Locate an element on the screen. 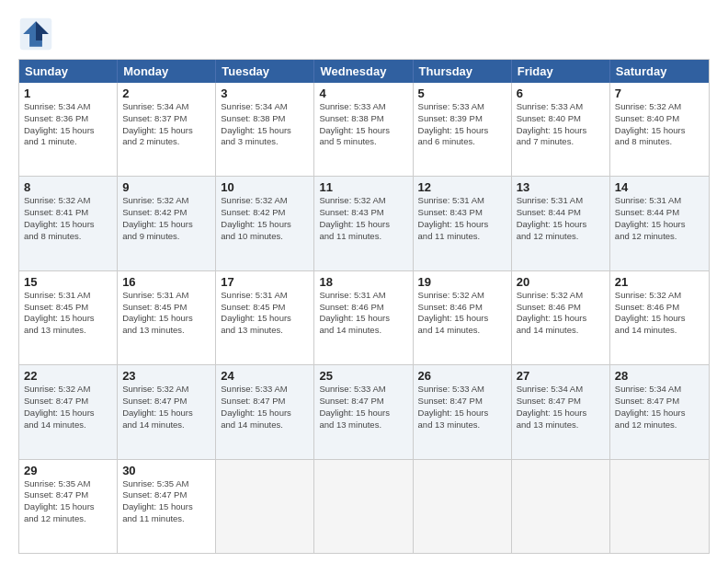 The height and width of the screenshot is (563, 728). day-info: Sunrise: 5:32 AMSunset: 8:47 PMDaylight:… is located at coordinates (166, 407).